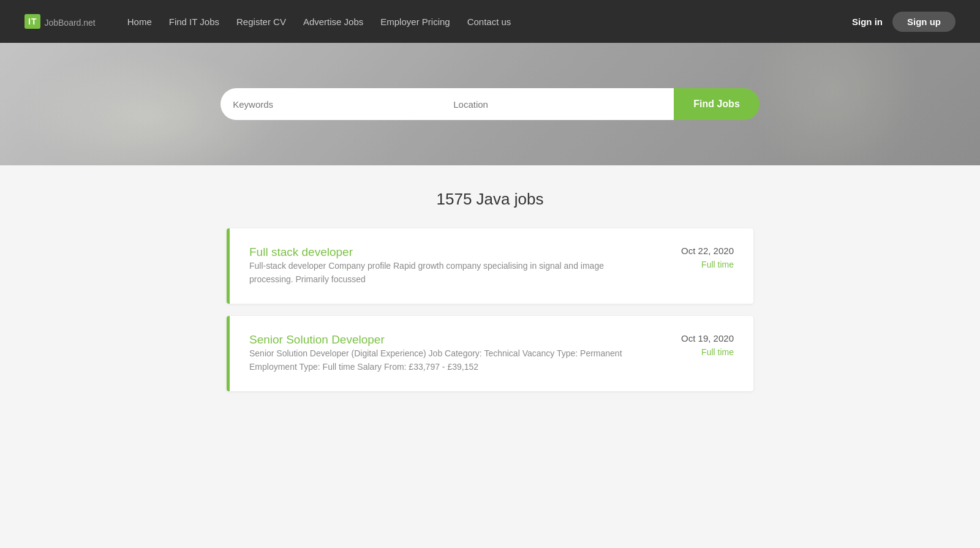 This screenshot has height=548, width=980. I want to click on job-card-body: Senior Solution Developer Senior Solutio…, so click(436, 354).